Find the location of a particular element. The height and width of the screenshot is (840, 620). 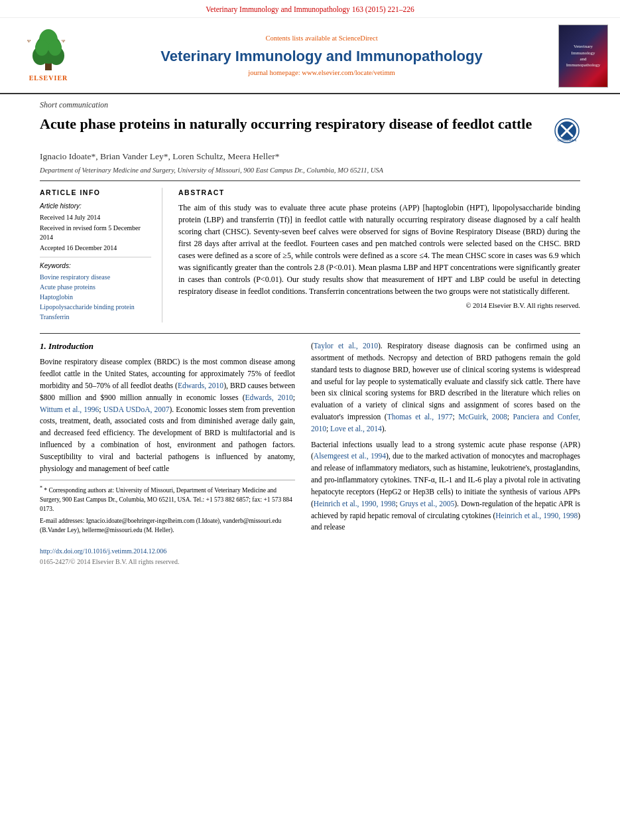

intro-paragraph-2: (Taylor et al., 2010). Respiratory disea… is located at coordinates (446, 387).